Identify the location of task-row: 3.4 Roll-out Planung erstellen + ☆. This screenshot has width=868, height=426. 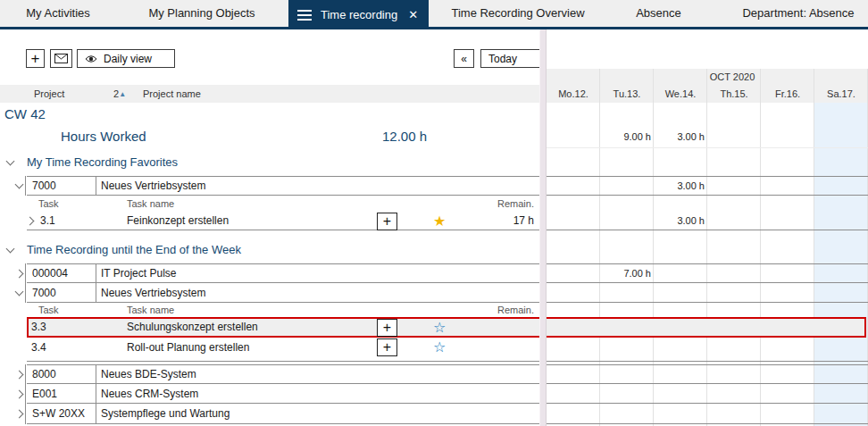
(434, 347).